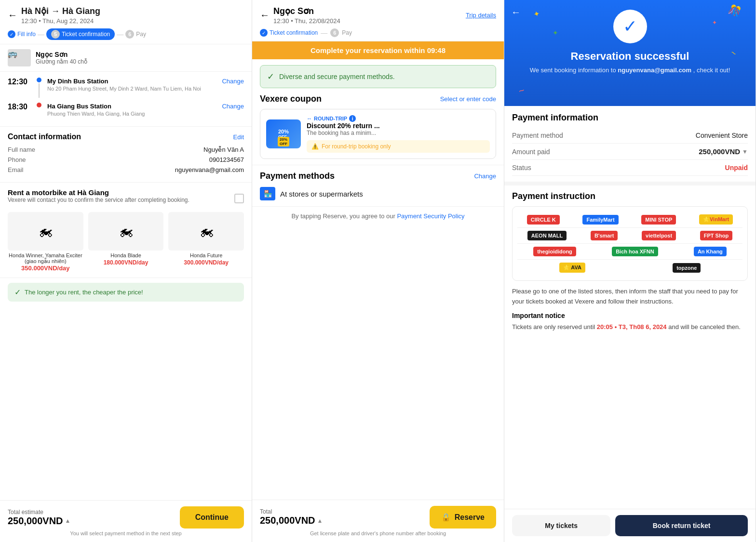  Describe the element at coordinates (630, 235) in the screenshot. I see `store-row-2: AEON MALL B'smart viettelpost FPT Shop` at that location.